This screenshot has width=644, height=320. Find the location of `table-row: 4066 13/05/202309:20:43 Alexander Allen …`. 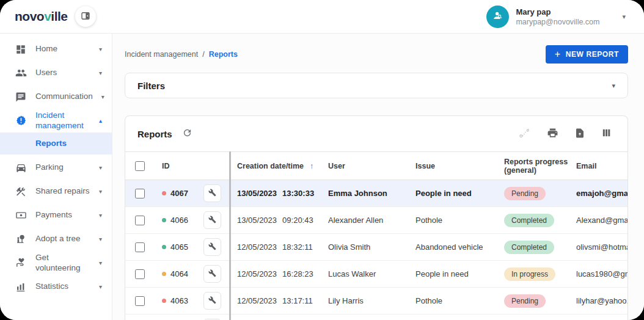

table-row: 4066 13/05/202309:20:43 Alexander Allen … is located at coordinates (376, 220).